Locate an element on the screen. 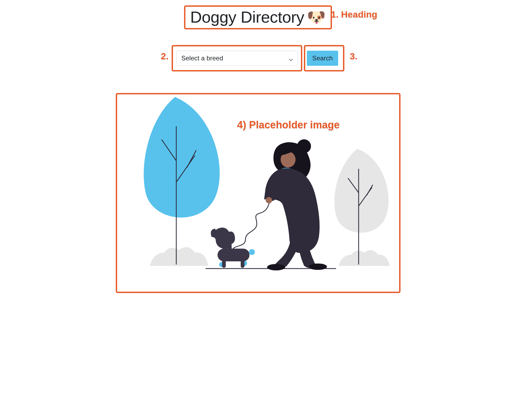 This screenshot has width=516, height=420. search-button: Search is located at coordinates (322, 58).